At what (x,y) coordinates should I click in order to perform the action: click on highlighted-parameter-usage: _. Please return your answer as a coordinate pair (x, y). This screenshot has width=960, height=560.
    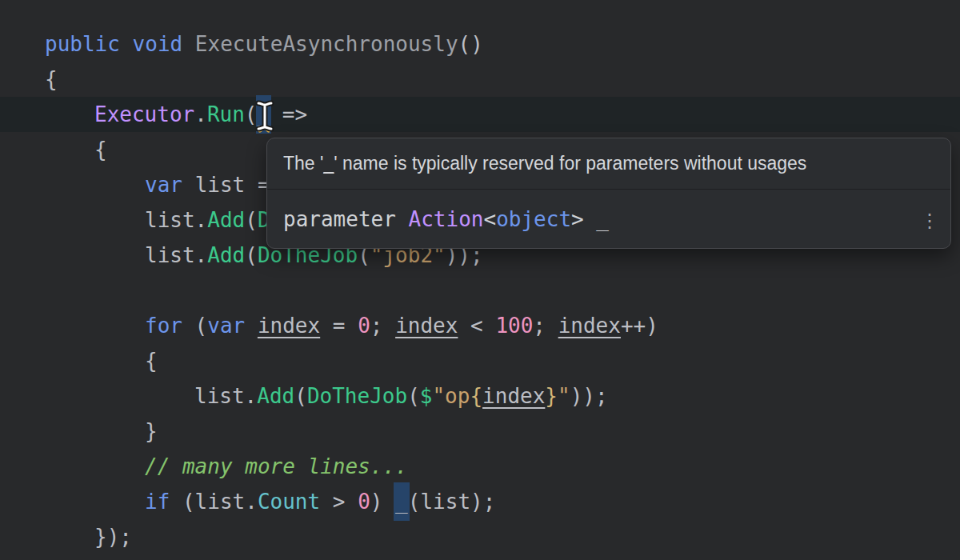
    Looking at the image, I should click on (402, 502).